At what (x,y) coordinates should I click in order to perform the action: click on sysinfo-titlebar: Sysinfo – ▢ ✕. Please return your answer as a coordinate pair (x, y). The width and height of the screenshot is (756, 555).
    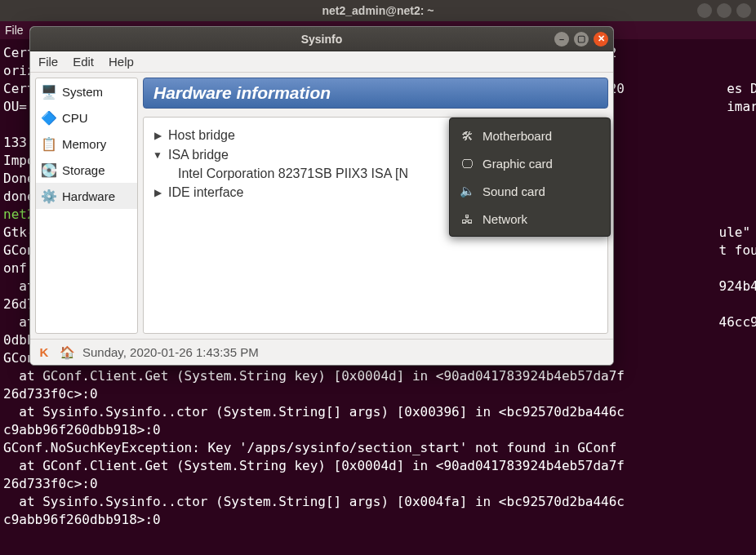
    Looking at the image, I should click on (322, 39).